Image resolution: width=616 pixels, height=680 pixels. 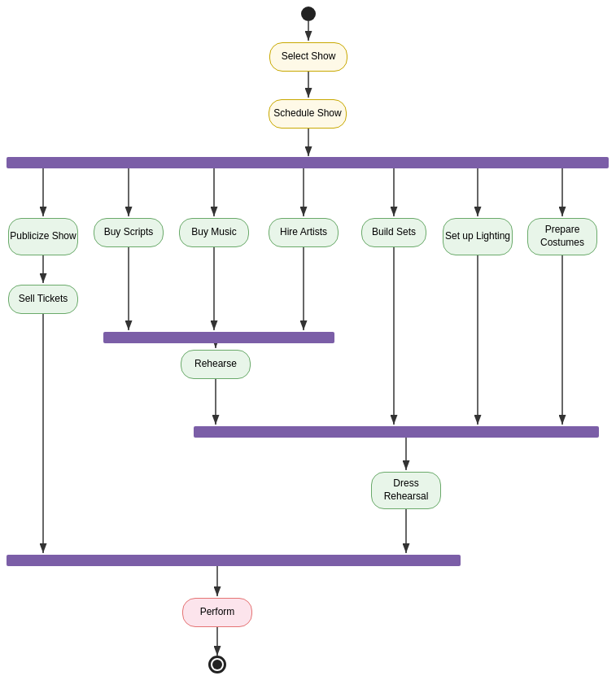 What do you see at coordinates (217, 665) in the screenshot?
I see `end-node-inner` at bounding box center [217, 665].